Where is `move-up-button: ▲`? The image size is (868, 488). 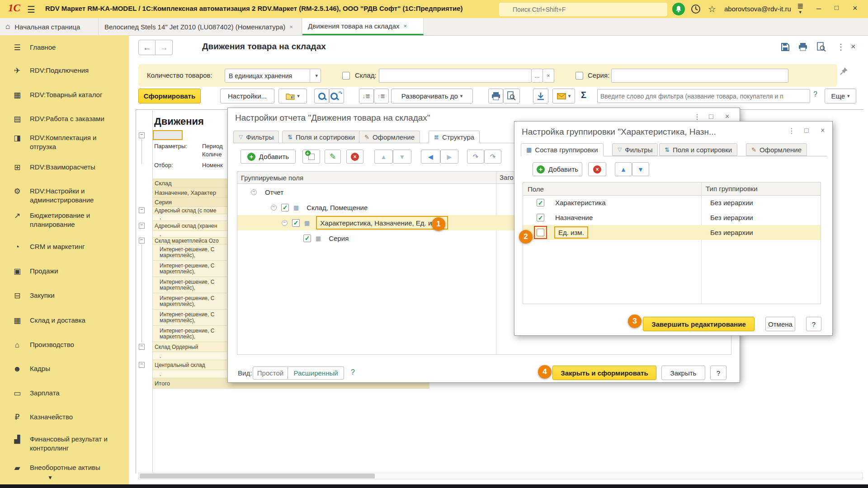 move-up-button: ▲ is located at coordinates (623, 169).